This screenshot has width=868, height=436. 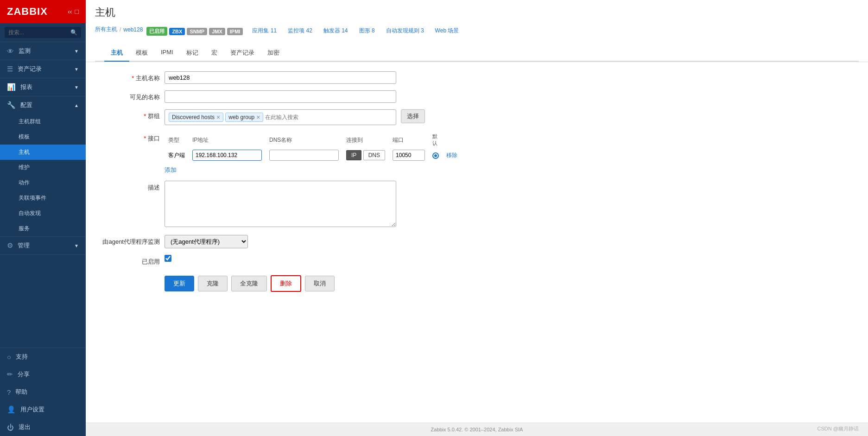 I want to click on sidebar-item-maintenance: 维护, so click(x=43, y=168).